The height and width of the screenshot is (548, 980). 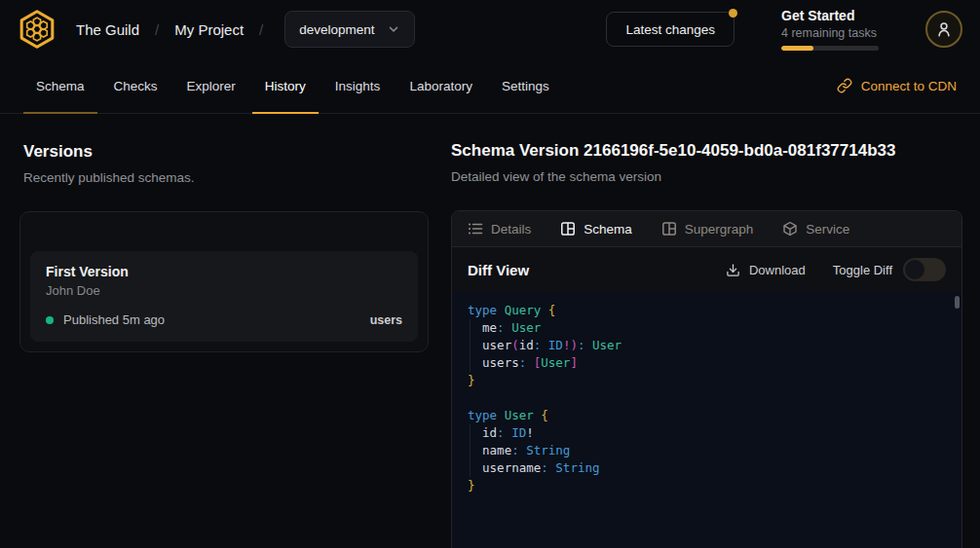 I want to click on schema-version-title: Schema Version 2166196f-5e10-4059-bd0a-0…, so click(x=707, y=151).